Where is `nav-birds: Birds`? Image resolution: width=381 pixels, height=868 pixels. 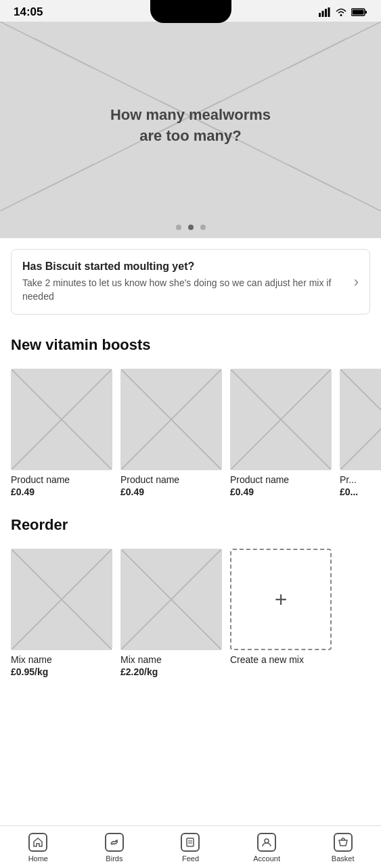 nav-birds: Birds is located at coordinates (115, 848).